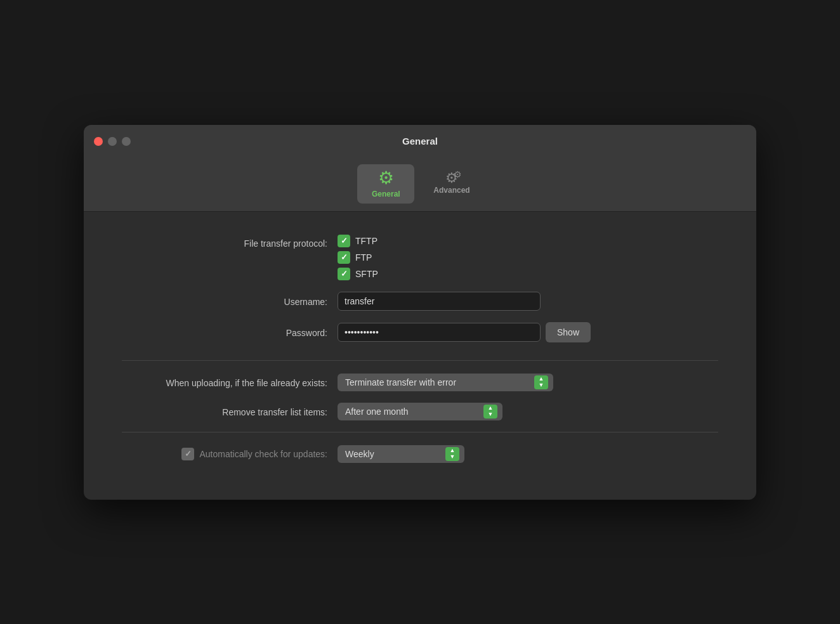  I want to click on minimize-button, so click(112, 141).